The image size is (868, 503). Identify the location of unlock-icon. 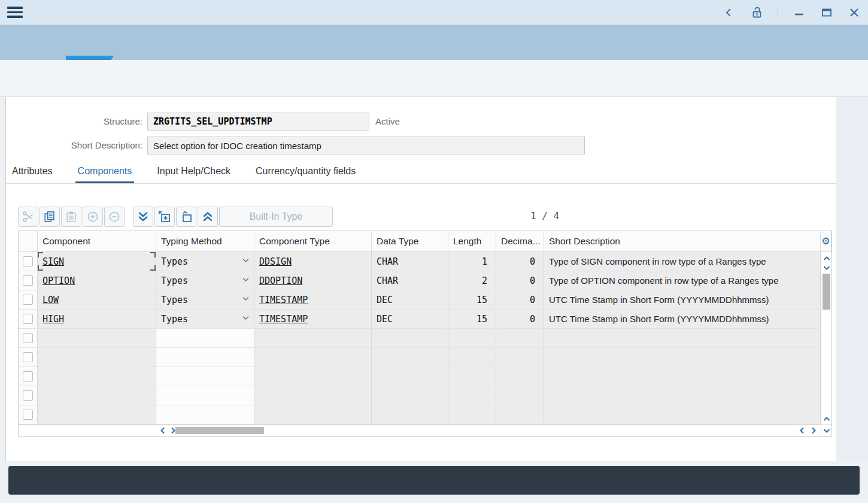
(757, 13).